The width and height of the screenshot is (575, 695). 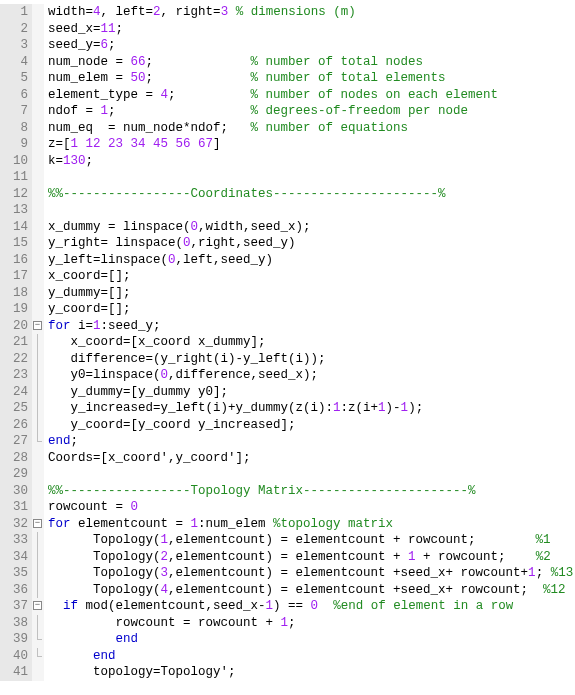 I want to click on line-number: 26, so click(x=14, y=426).